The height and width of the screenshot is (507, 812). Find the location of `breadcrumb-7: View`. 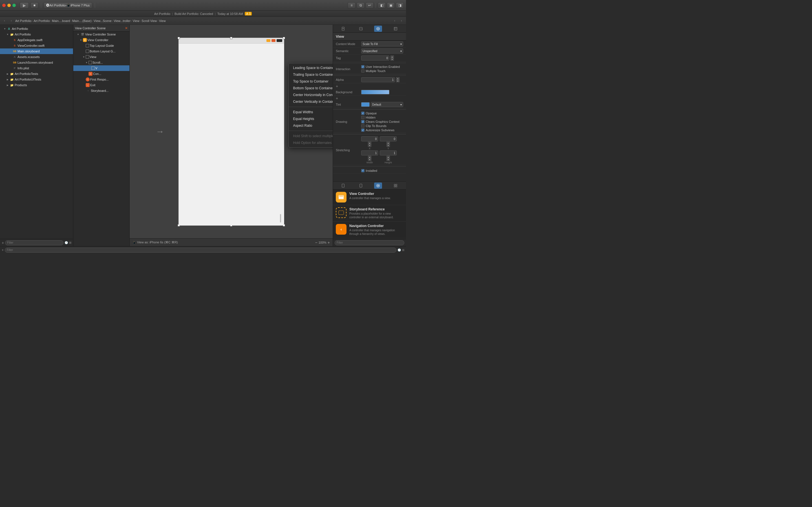

breadcrumb-7: View is located at coordinates (136, 21).